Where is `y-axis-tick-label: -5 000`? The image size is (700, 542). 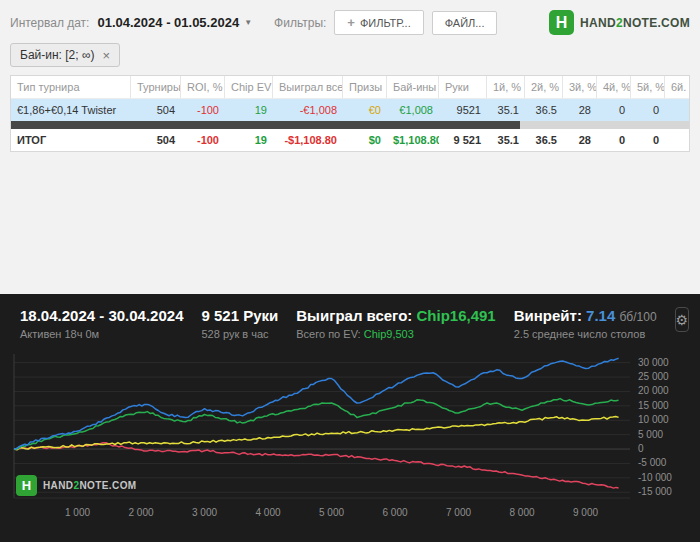 y-axis-tick-label: -5 000 is located at coordinates (652, 462).